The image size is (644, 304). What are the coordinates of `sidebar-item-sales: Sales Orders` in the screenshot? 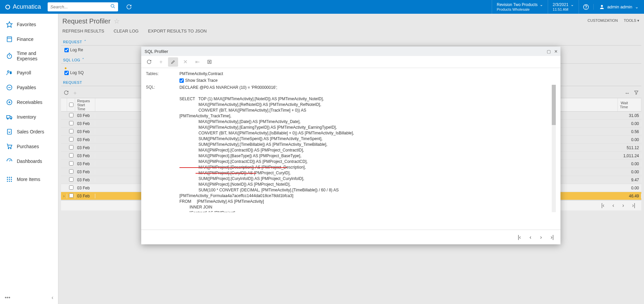 It's located at (29, 132).